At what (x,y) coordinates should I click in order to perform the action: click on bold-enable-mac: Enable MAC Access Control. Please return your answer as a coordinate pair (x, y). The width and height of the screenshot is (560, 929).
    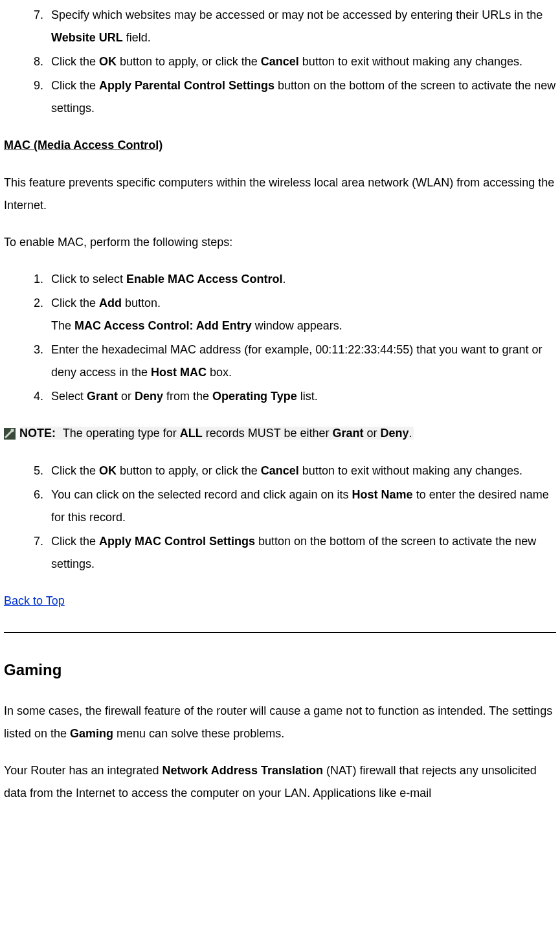
    Looking at the image, I should click on (205, 279).